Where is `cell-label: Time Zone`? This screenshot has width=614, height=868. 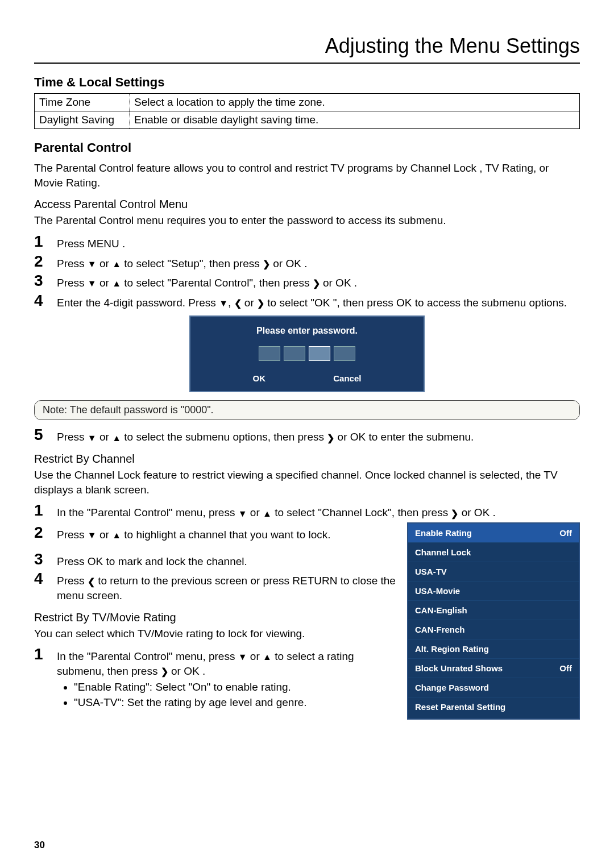
cell-label: Time Zone is located at coordinates (82, 102).